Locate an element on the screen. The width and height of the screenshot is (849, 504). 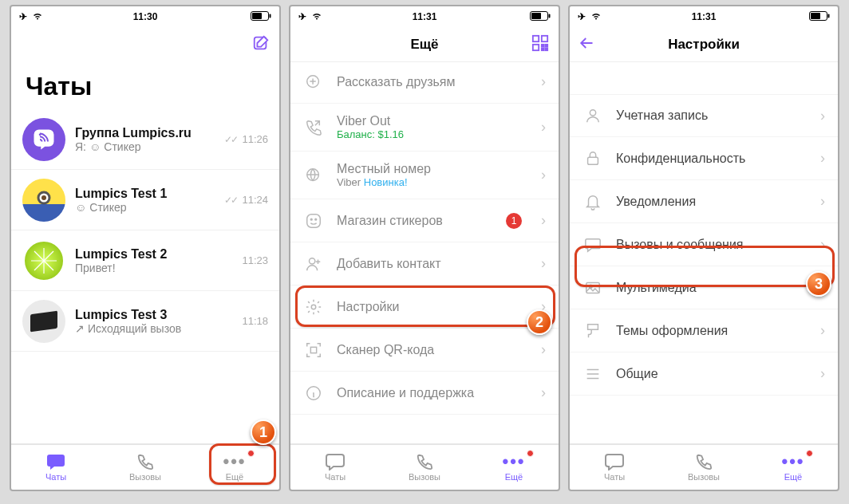
menu-stickers: Магазин стикеров 1 › is located at coordinates (424, 221).